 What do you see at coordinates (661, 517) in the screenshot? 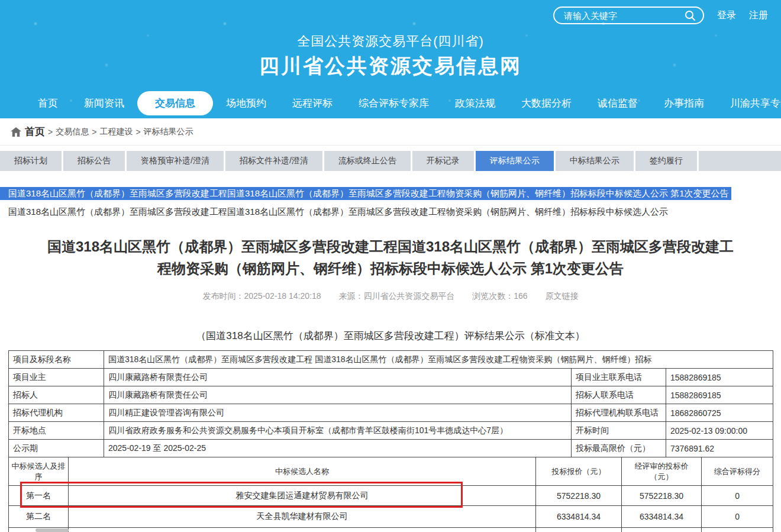
I see `candidate-reviewed: 6334814.34` at bounding box center [661, 517].